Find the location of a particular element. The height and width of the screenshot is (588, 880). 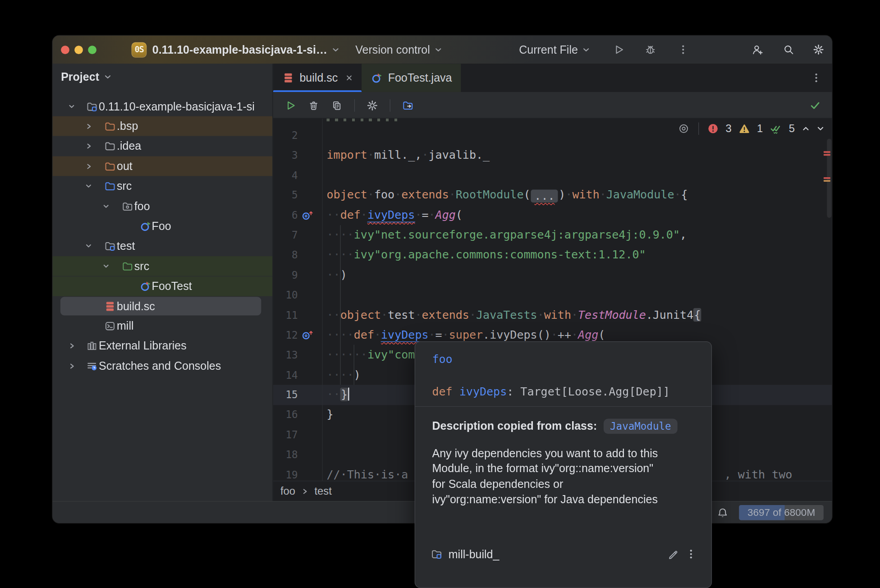

close-icon is located at coordinates (349, 78).